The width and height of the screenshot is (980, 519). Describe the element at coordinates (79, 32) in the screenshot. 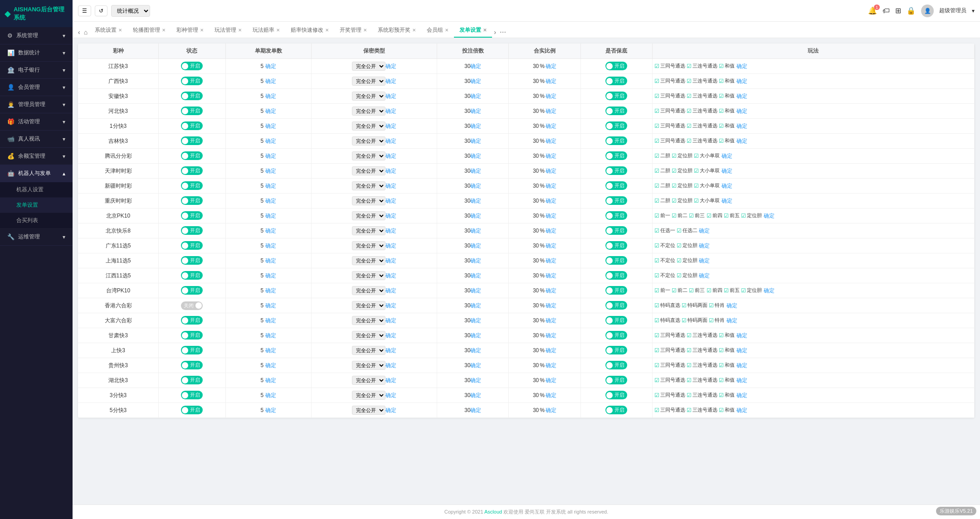

I see `tab-nav-left: ‹` at that location.